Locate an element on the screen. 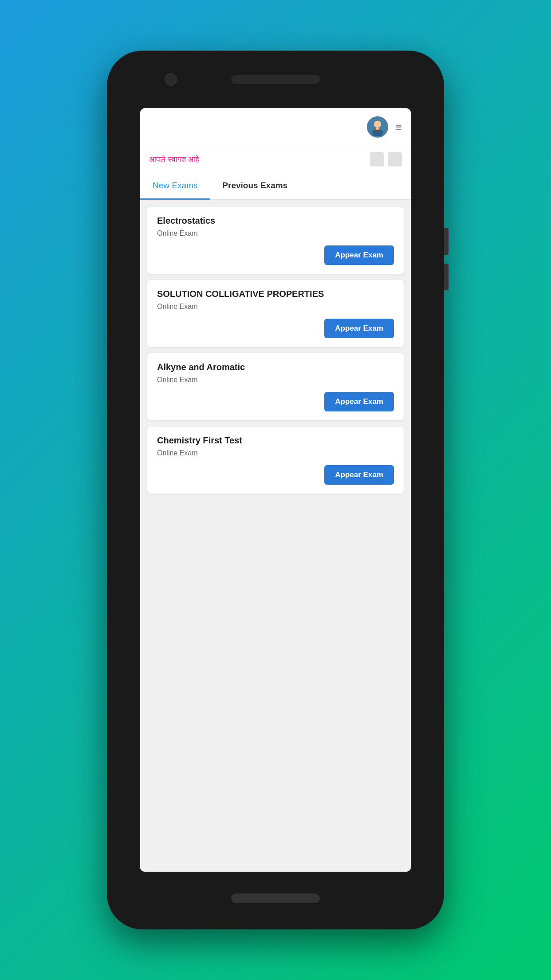 The image size is (551, 980). exam-card-2: SOLUTION COLLIGATIVE PROPERTIES Online E… is located at coordinates (276, 313).